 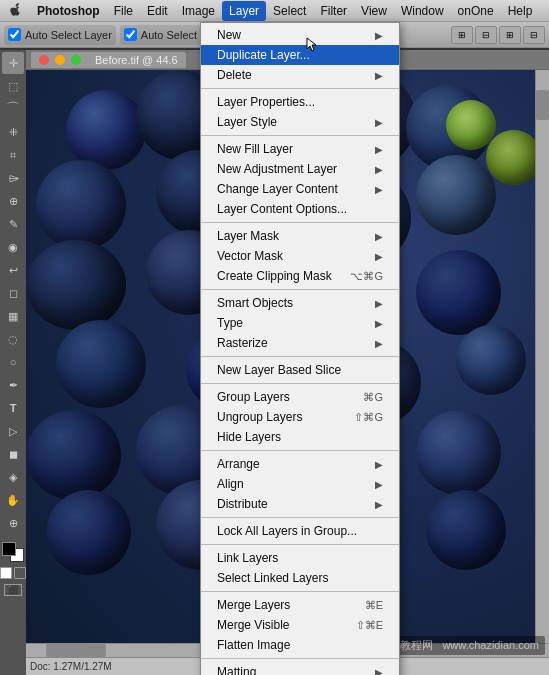 I want to click on tool-gradient: ▦, so click(x=13, y=316).